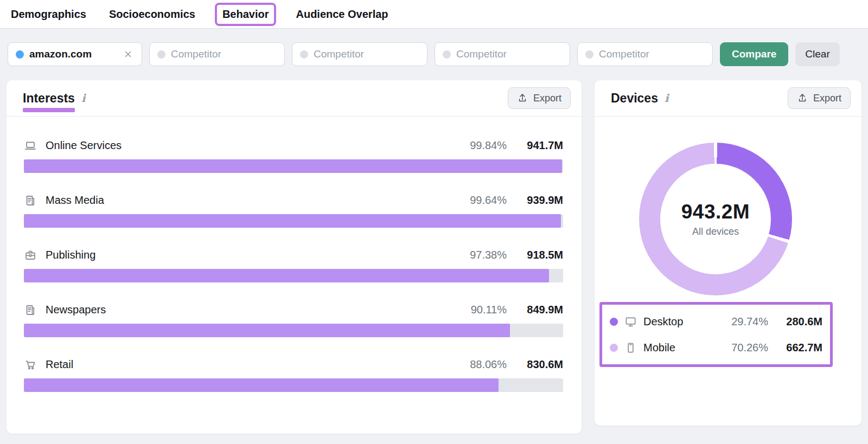  What do you see at coordinates (75, 201) in the screenshot?
I see `interest-label: Mass Media` at bounding box center [75, 201].